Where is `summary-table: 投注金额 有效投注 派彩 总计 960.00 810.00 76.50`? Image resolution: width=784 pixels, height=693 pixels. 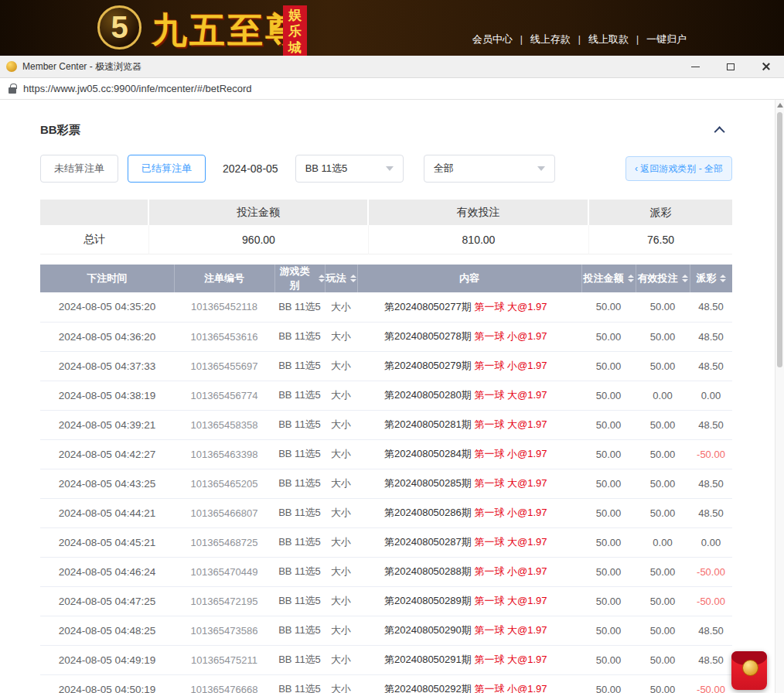 summary-table: 投注金额 有效投注 派彩 总计 960.00 810.00 76.50 is located at coordinates (387, 227).